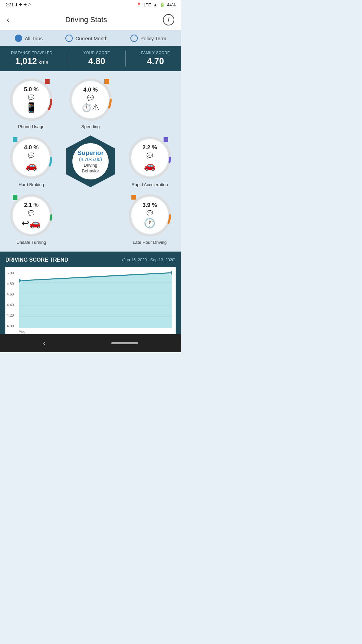  I want to click on your-score-value: 4.80, so click(97, 61).